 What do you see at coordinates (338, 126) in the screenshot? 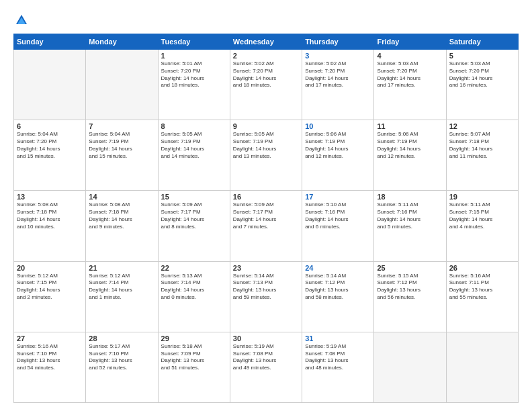
I see `day-number: 10` at bounding box center [338, 126].